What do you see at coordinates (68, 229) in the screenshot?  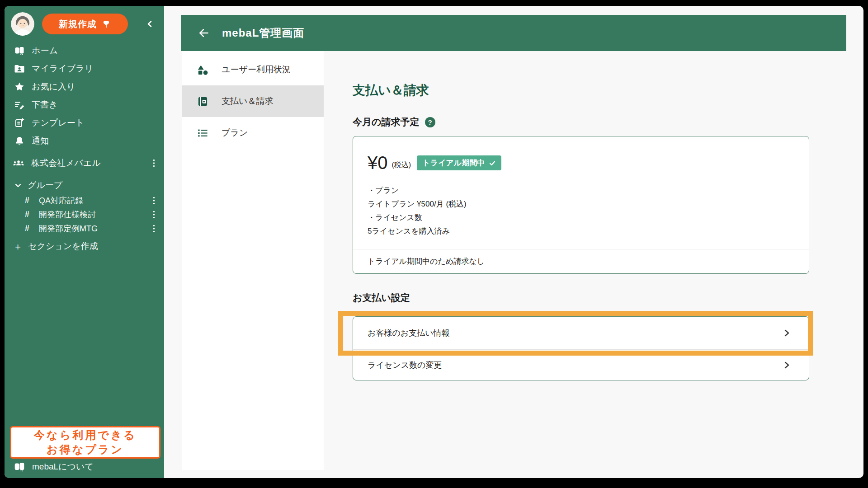 I see `group-item-label: 開発部定例MTG` at bounding box center [68, 229].